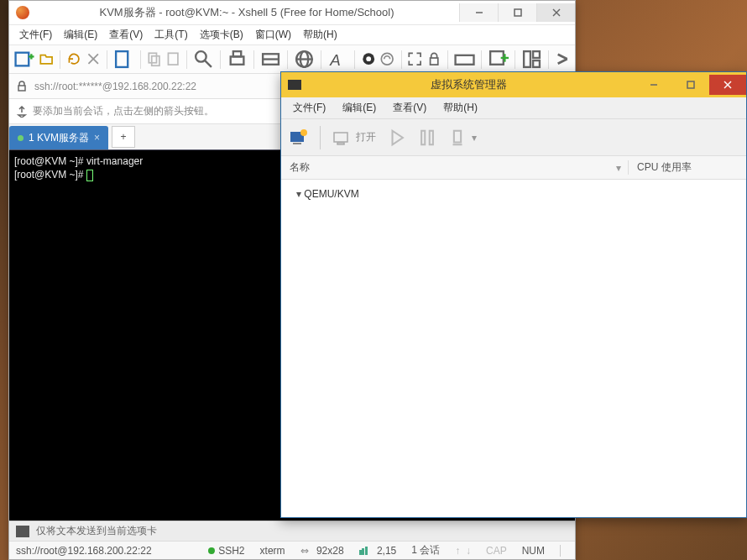  What do you see at coordinates (337, 60) in the screenshot?
I see `font-button: A` at bounding box center [337, 60].